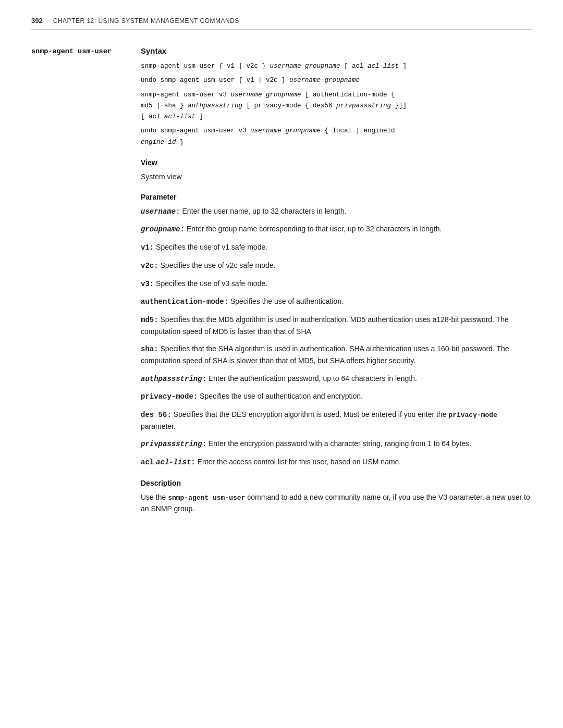 Image resolution: width=563 pixels, height=728 pixels. I want to click on param-v1: v1: Specifies the use of v1 safe mode., so click(336, 248).